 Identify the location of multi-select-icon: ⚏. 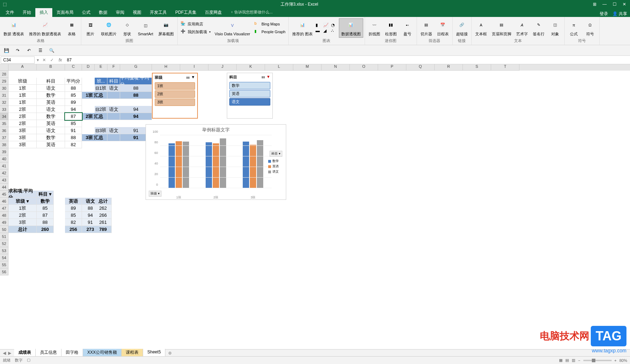
(263, 77).